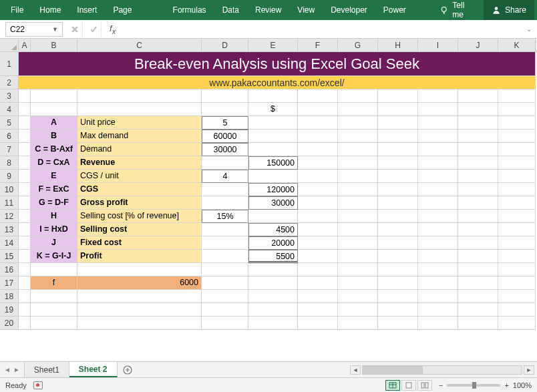  Describe the element at coordinates (273, 243) in the screenshot. I see `cell: 20000` at that location.